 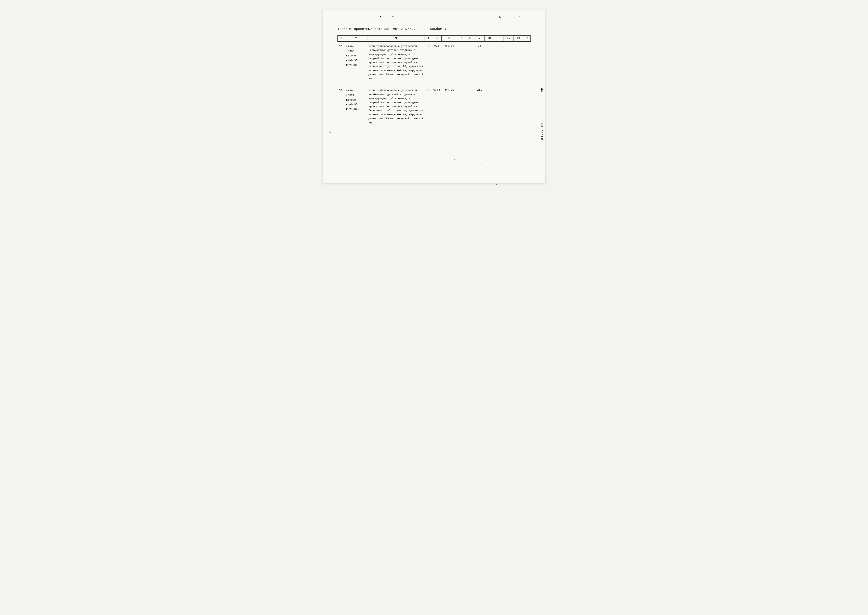 What do you see at coordinates (461, 106) in the screenshot?
I see `row-57-col7` at bounding box center [461, 106].